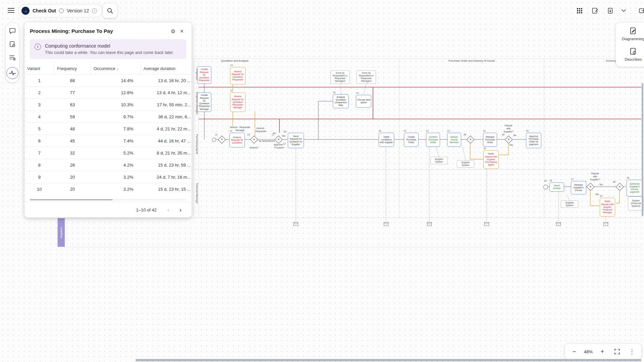 Image resolution: width=644 pixels, height=362 pixels. Describe the element at coordinates (340, 77) in the screenshot. I see `task-done-note-1: Done by Requesters or Requester Managers` at that location.